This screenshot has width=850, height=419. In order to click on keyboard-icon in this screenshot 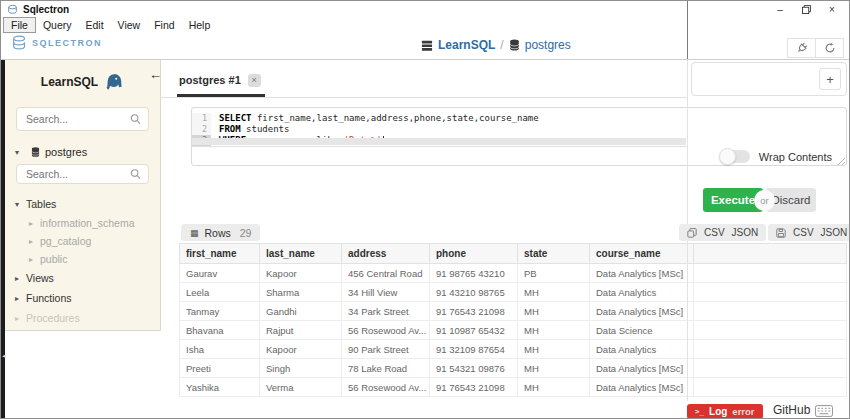, I will do `click(824, 411)`.